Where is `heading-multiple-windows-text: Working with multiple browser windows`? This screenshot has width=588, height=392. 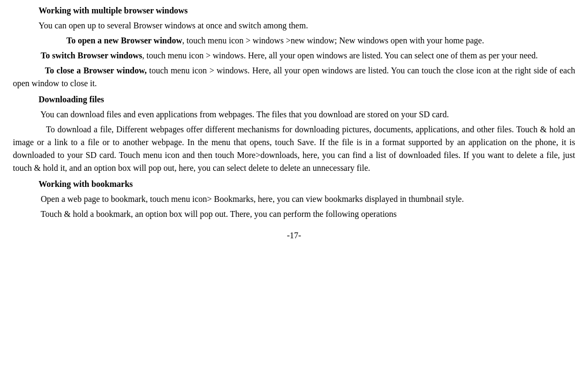 heading-multiple-windows-text: Working with multiple browser windows is located at coordinates (114, 11).